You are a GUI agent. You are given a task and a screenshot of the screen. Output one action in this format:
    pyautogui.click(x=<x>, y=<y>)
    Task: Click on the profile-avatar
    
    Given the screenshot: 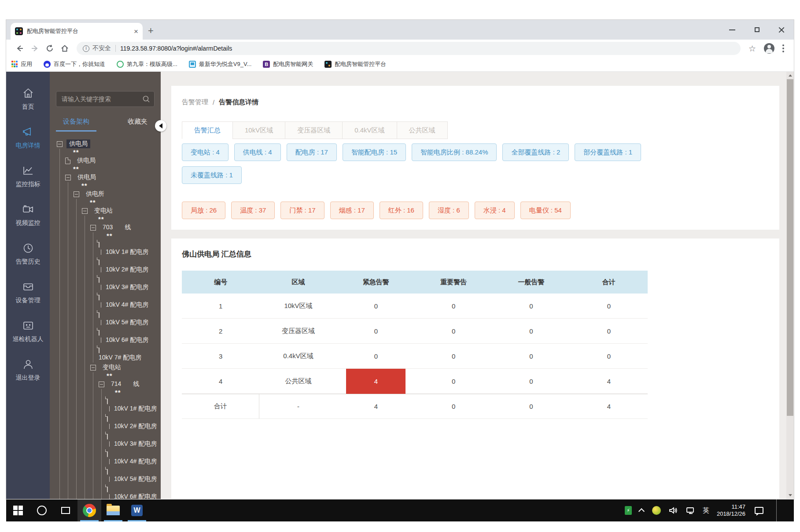 What is the action you would take?
    pyautogui.click(x=769, y=48)
    